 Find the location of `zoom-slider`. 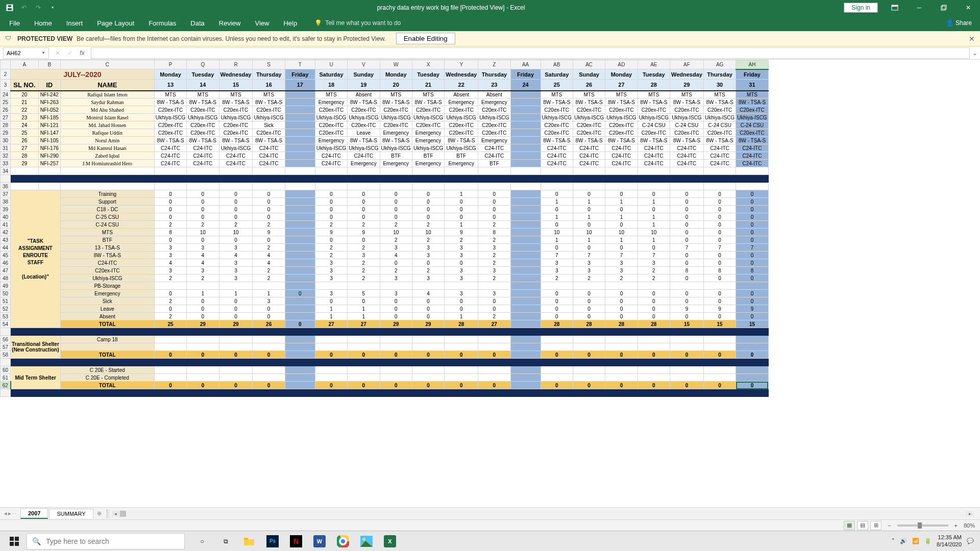

zoom-slider is located at coordinates (923, 525).